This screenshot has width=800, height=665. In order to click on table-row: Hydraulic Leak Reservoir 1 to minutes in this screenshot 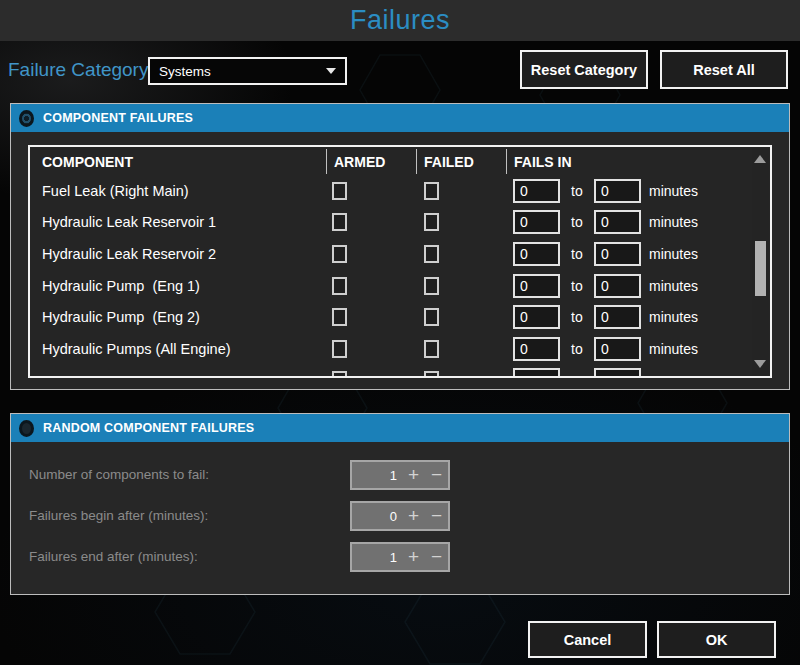, I will do `click(400, 223)`.